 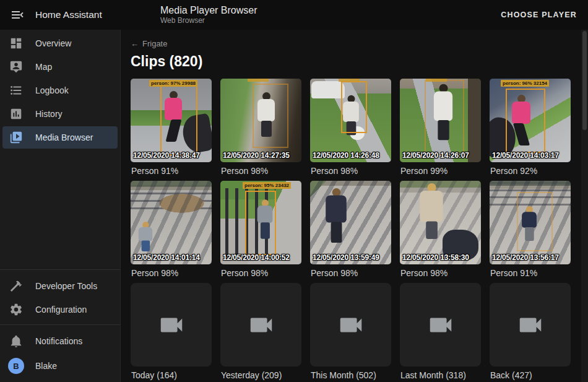 I want to click on clip-timestamp-overlay: 12/05/2020 14:01:14, so click(x=172, y=258).